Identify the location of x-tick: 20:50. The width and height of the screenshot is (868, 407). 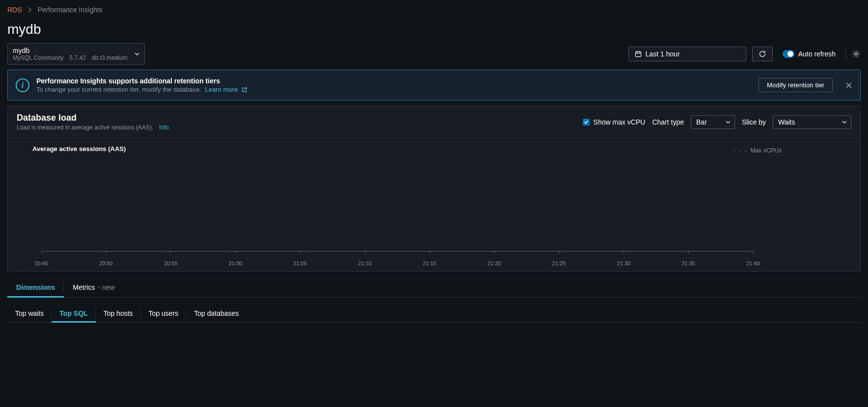
(106, 263).